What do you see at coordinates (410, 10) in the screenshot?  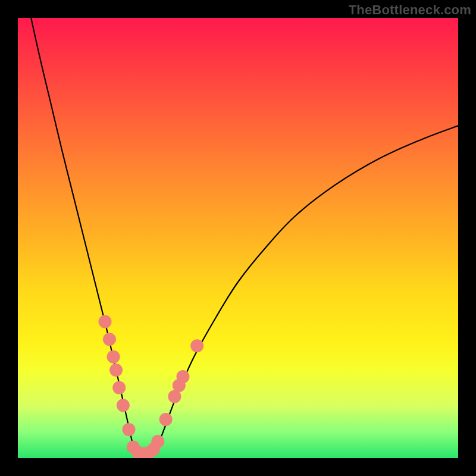 I see `watermark-text: TheBottleneck.com` at bounding box center [410, 10].